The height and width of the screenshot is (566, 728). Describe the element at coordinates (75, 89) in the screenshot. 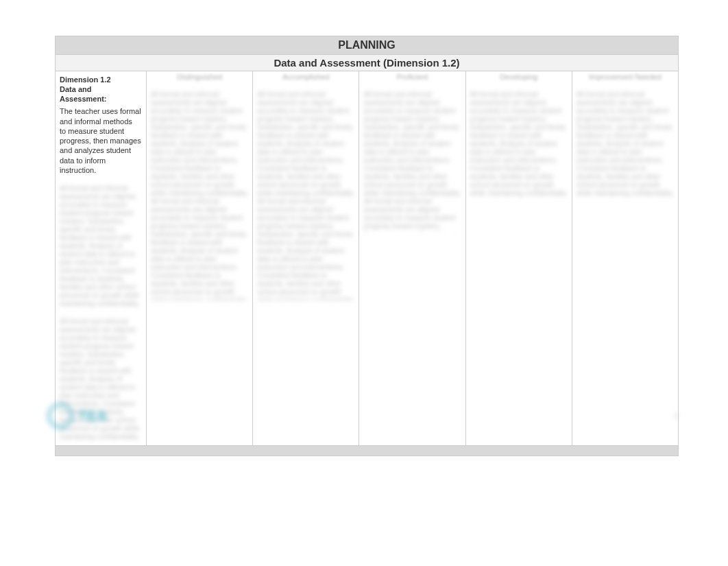

I see `dimension-title-line: Data and` at that location.